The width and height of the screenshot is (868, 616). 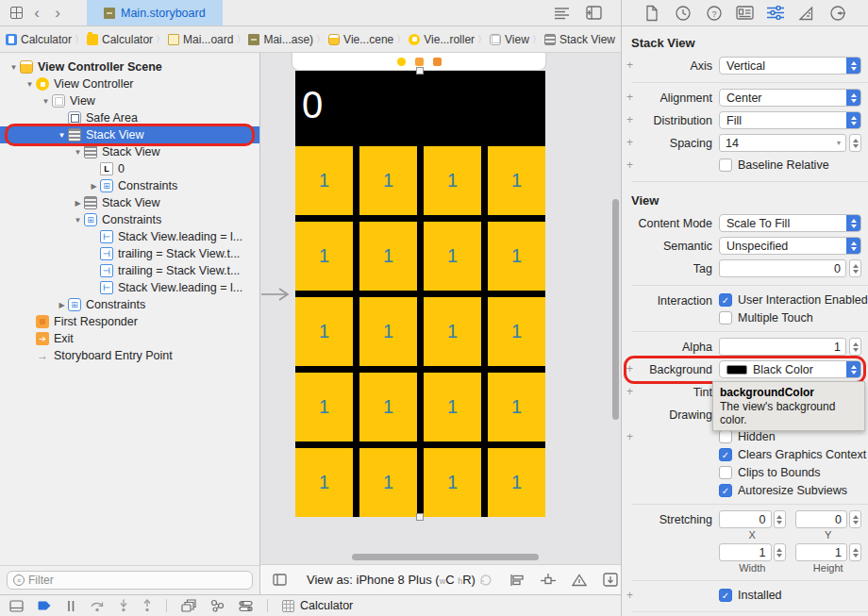 What do you see at coordinates (783, 268) in the screenshot?
I see `tag-field: 0` at bounding box center [783, 268].